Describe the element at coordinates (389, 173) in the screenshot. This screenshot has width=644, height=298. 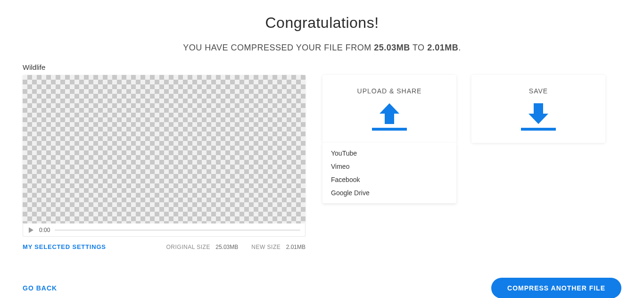
I see `share-options-list: YouTube Vimeo Facebook Google Drive` at that location.